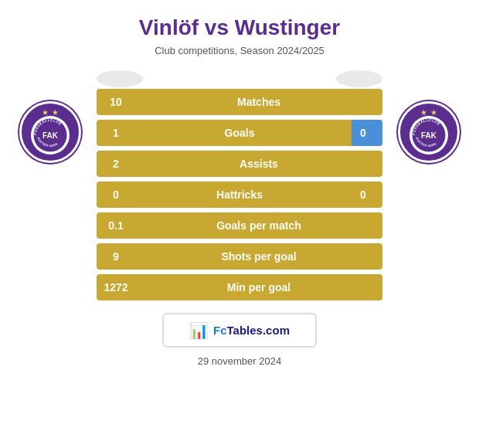 The image size is (479, 448). Describe the element at coordinates (240, 133) in the screenshot. I see `stat-row-goals: 1 Goals 0` at that location.